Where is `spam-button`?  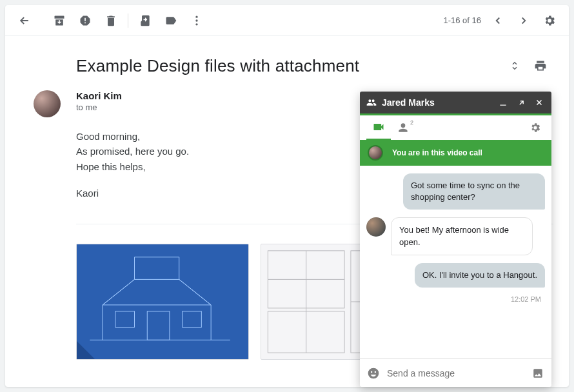 spam-button is located at coordinates (85, 21).